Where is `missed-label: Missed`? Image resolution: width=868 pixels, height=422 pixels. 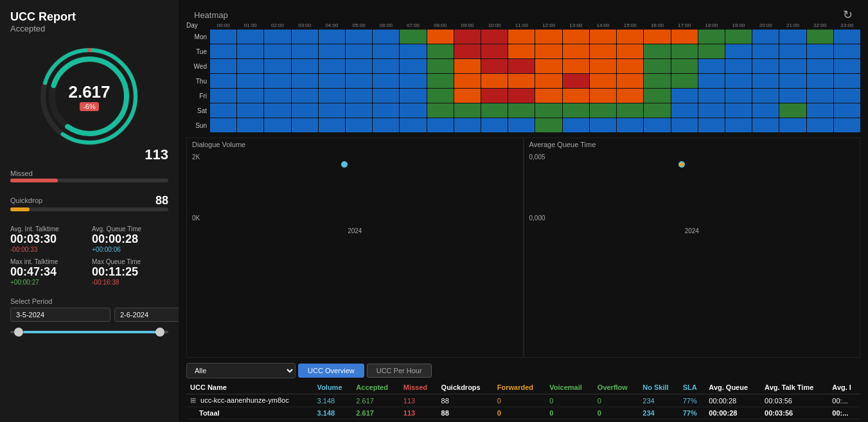 missed-label: Missed is located at coordinates (22, 173).